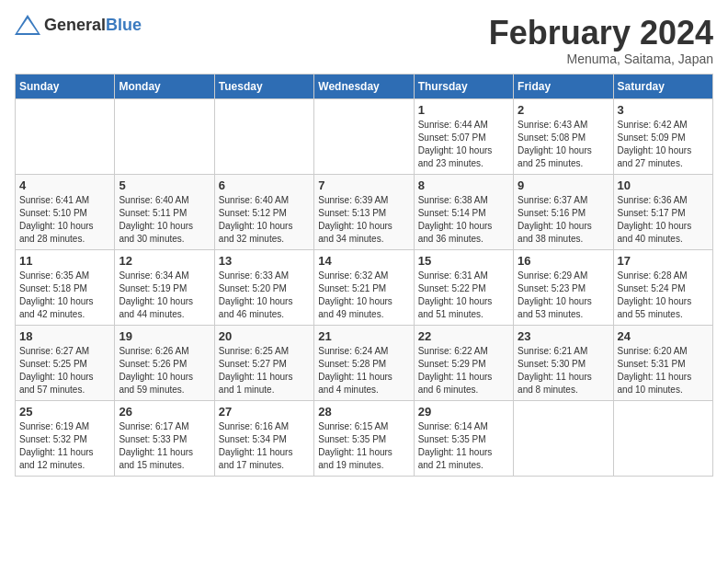 The image size is (728, 563). Describe the element at coordinates (165, 362) in the screenshot. I see `calendar-cell: 19Sunrise: 6:26 AM Sunset: 5:26 PM Dayli…` at that location.